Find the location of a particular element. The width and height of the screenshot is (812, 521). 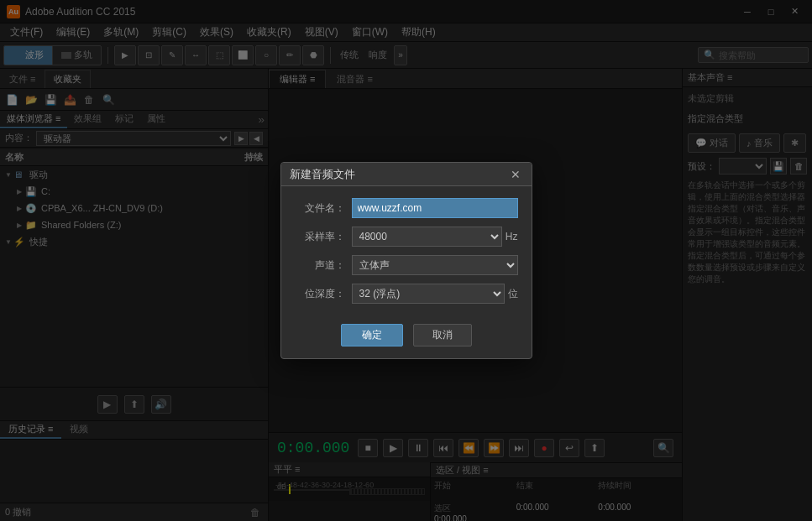

channels-label: 声道： is located at coordinates (320, 265).